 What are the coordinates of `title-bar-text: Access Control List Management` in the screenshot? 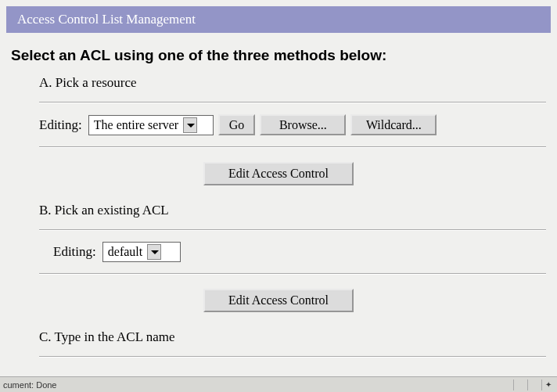 It's located at (106, 19).